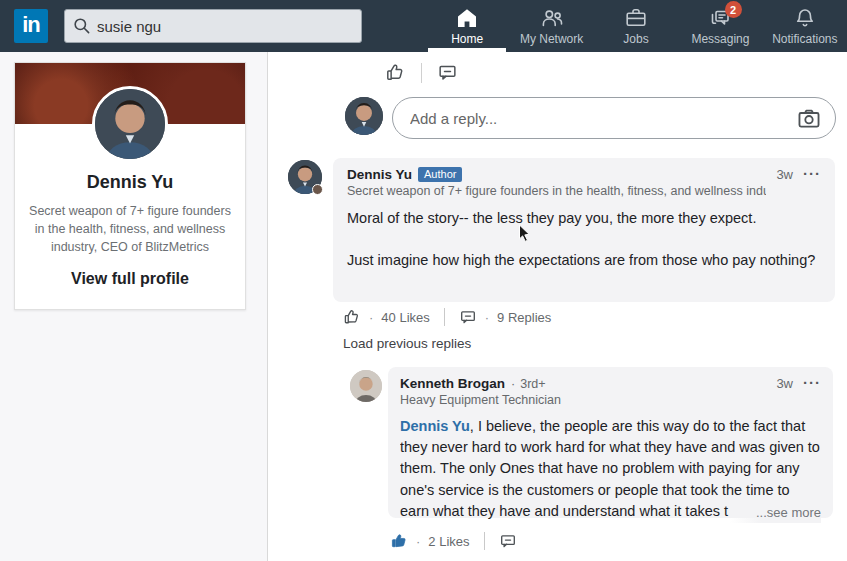  What do you see at coordinates (734, 10) in the screenshot?
I see `messaging-badge: 2` at bounding box center [734, 10].